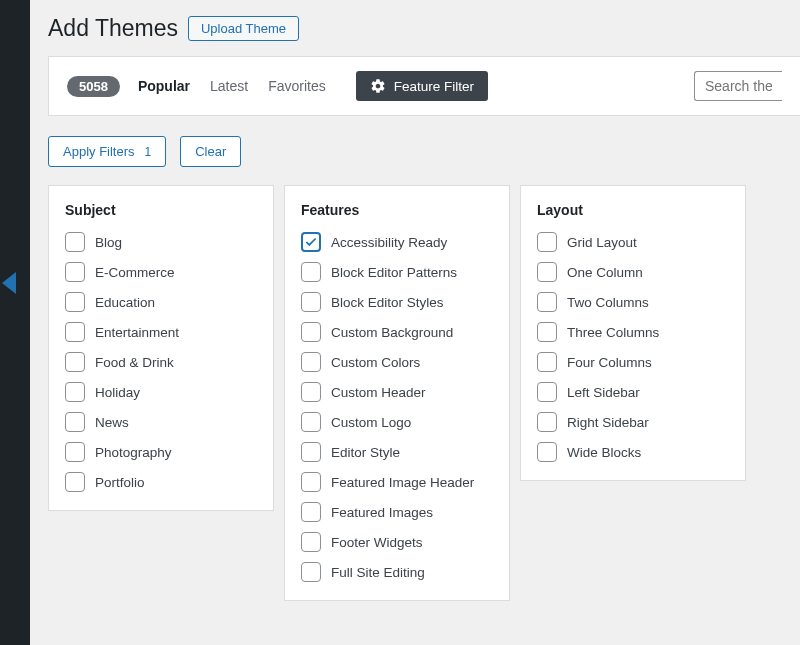 Image resolution: width=800 pixels, height=645 pixels. What do you see at coordinates (135, 272) in the screenshot?
I see `filter-option-label: E-Commerce` at bounding box center [135, 272].